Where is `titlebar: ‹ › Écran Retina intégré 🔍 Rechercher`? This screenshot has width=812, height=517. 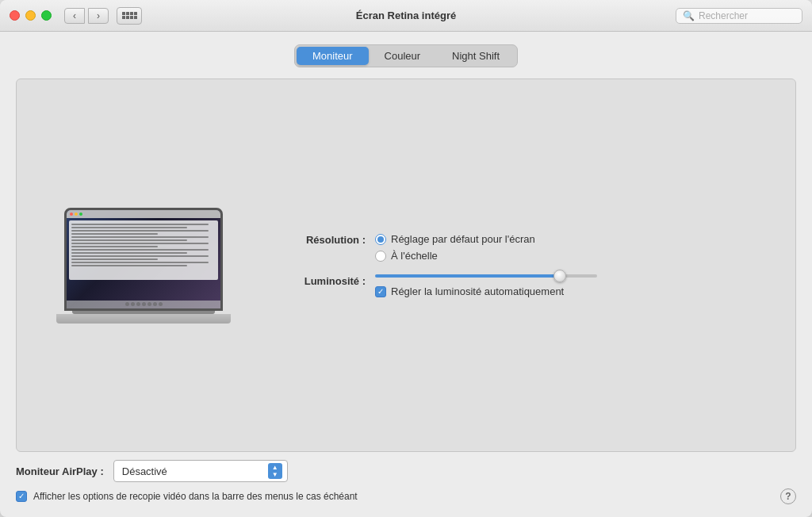
titlebar: ‹ › Écran Retina intégré 🔍 Rechercher is located at coordinates (406, 16).